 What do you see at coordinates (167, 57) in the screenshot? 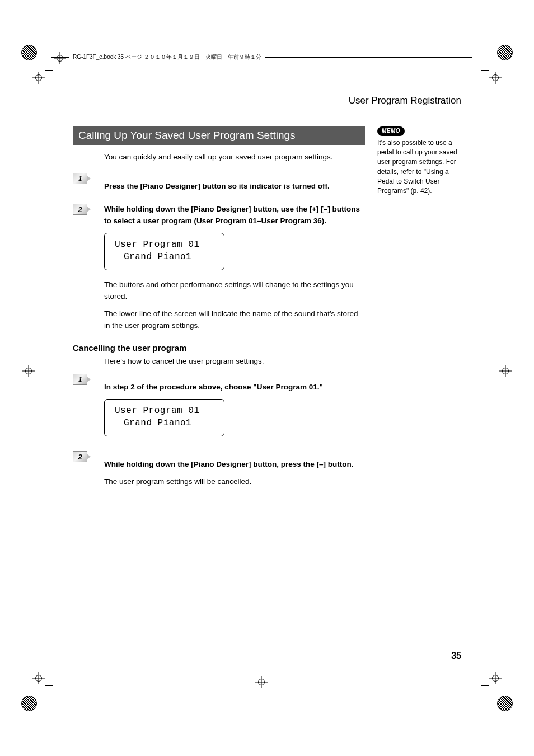
I see `file-metadata-text: RG-1F3F_e.book 35 ページ ２０１０年１月１９日 火曜日 午前９…` at bounding box center [167, 57].